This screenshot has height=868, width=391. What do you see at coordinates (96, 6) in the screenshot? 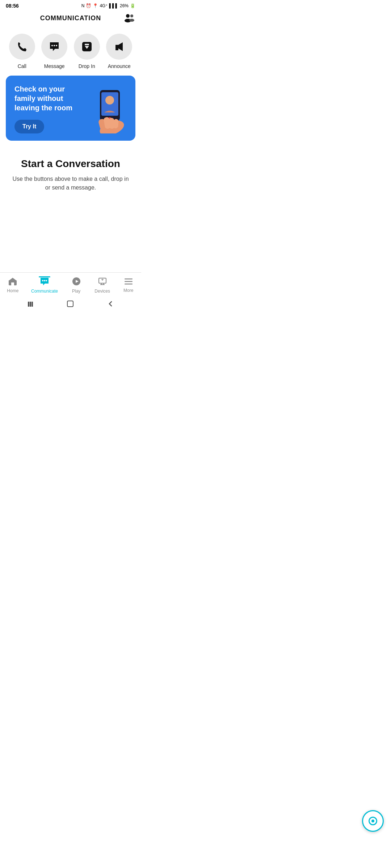
I see `location-icon: 📍` at bounding box center [96, 6].